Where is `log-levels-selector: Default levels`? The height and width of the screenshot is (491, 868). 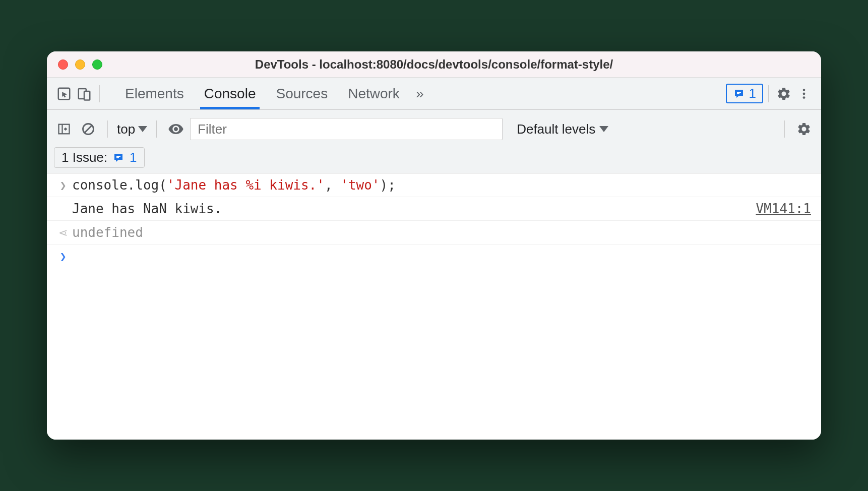 log-levels-selector: Default levels is located at coordinates (563, 129).